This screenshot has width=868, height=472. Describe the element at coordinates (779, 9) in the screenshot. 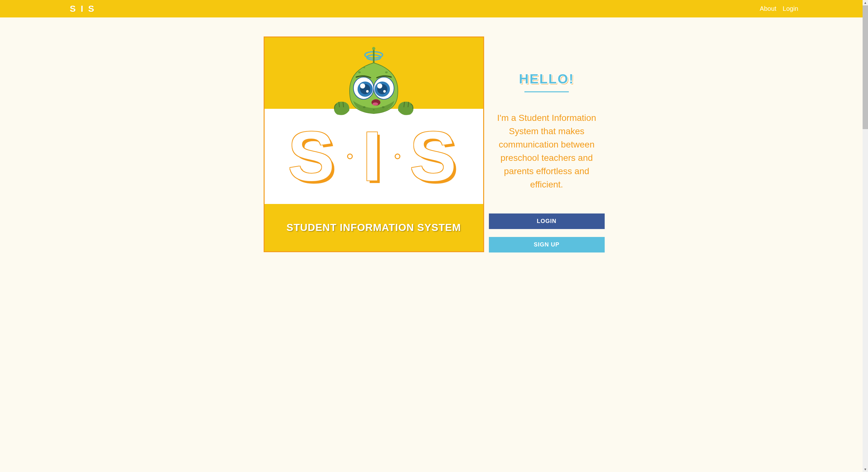

I see `nav-links: About Login` at that location.